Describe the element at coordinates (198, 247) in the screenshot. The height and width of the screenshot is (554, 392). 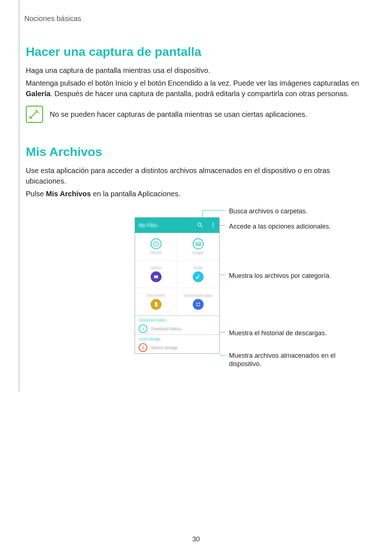
I see `category-images: Images` at that location.